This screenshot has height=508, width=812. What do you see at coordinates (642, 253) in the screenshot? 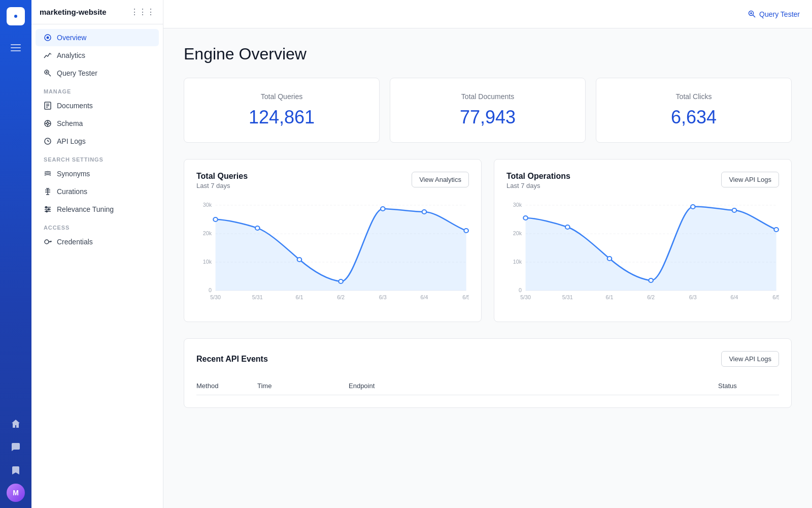
I see `chart-operations-svg: 30k 20k 10k 0` at bounding box center [642, 253].